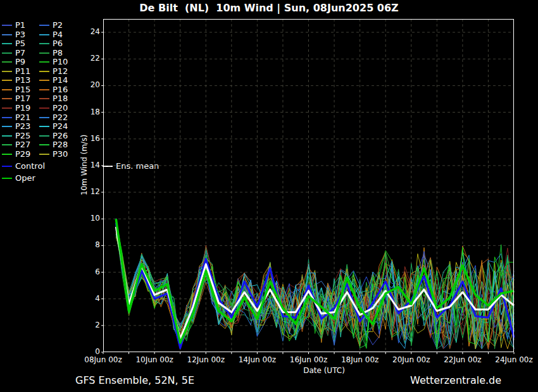 The height and width of the screenshot is (392, 538). Describe the element at coordinates (89, 298) in the screenshot. I see `y-tick-label: 4` at that location.